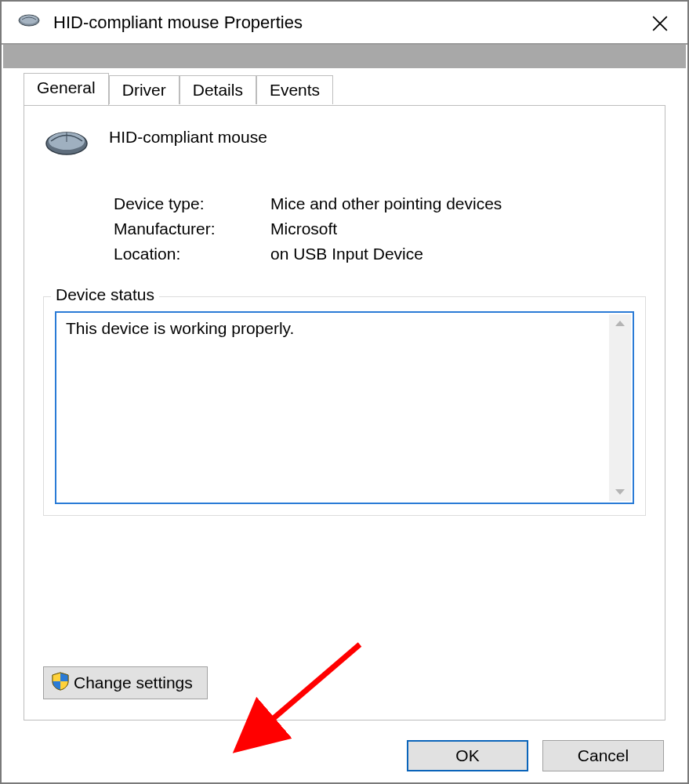 Image resolution: width=689 pixels, height=784 pixels. What do you see at coordinates (345, 89) in the screenshot?
I see `tabstrip: GeneralDriverDetailsEvents` at bounding box center [345, 89].